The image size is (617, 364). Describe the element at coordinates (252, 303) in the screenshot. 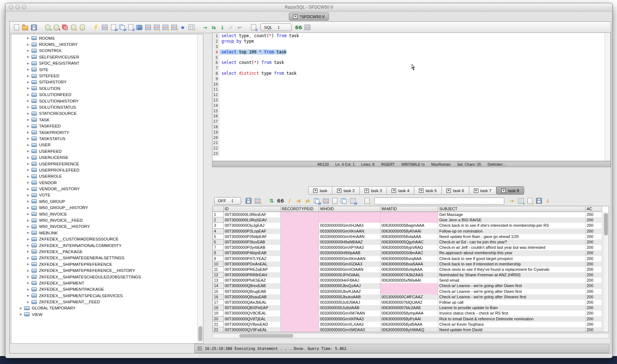

I see `grid-cell: 00T3000000QAeJbEAL` at that location.